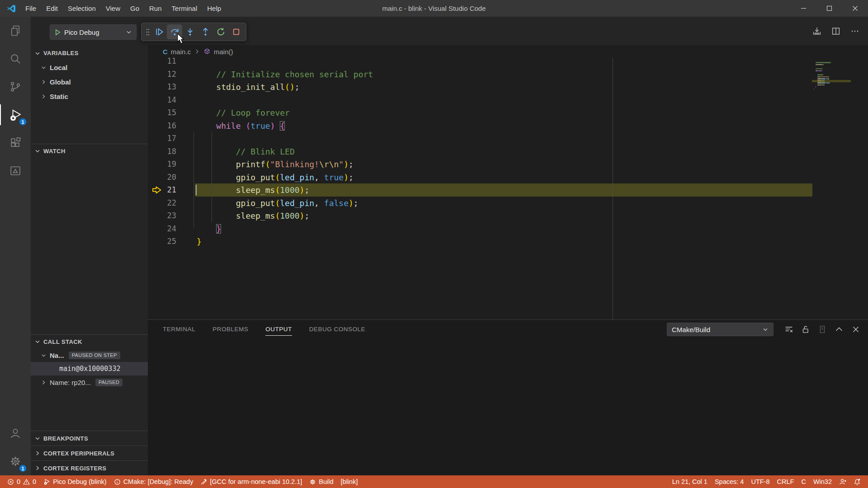 The image size is (868, 488). Describe the element at coordinates (690, 482) in the screenshot. I see `status-cursor-position: Ln 21, Col 1` at that location.